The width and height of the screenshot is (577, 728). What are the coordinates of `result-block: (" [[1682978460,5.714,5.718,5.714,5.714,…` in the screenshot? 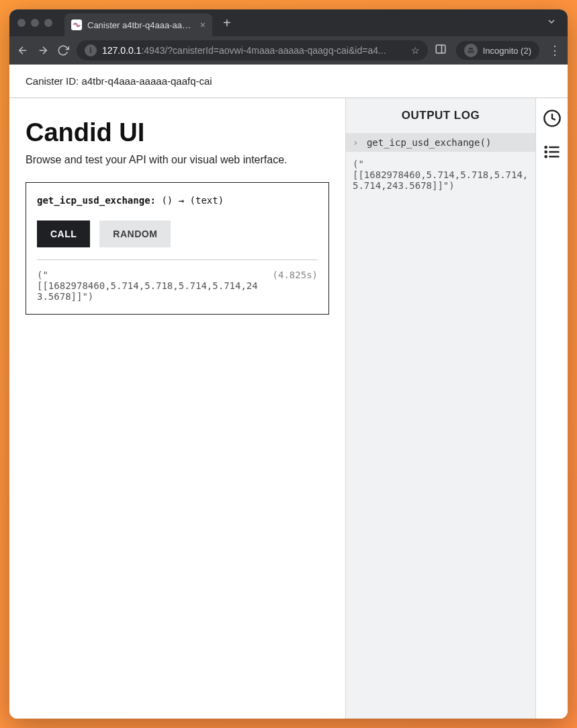 It's located at (177, 286).